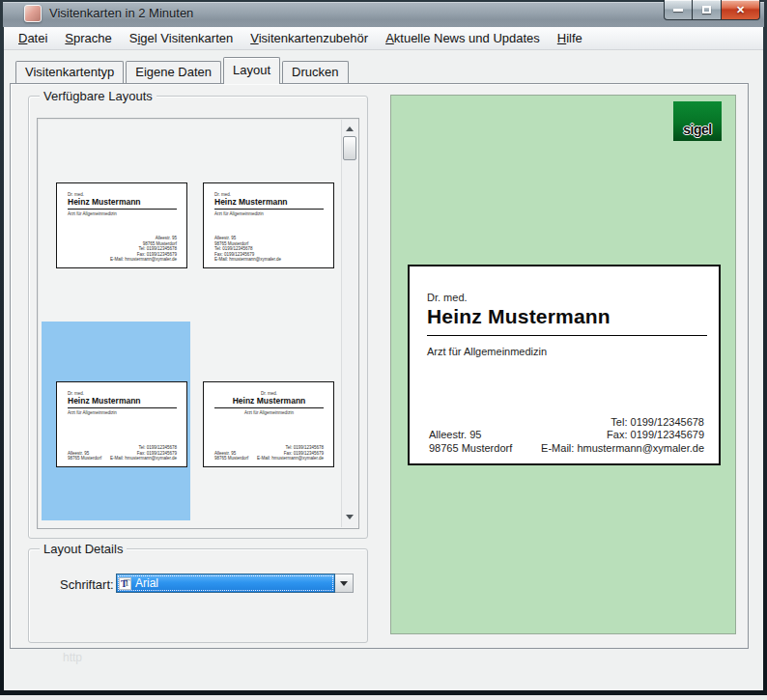  What do you see at coordinates (184, 70) in the screenshot?
I see `tab-strip: VisitenkartentypEigene DatenLayoutDrucke…` at bounding box center [184, 70].